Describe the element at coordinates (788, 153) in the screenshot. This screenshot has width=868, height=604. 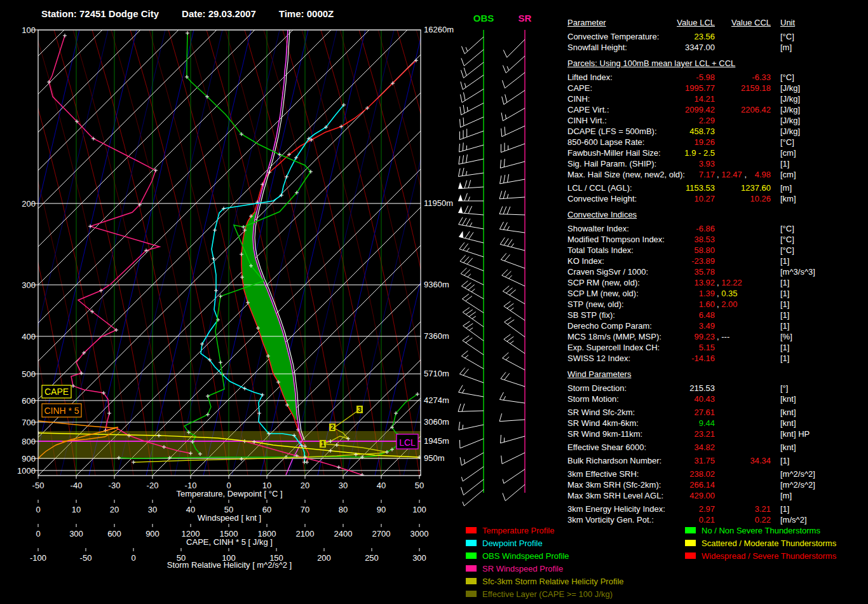
I see `unit: [cm]` at that location.